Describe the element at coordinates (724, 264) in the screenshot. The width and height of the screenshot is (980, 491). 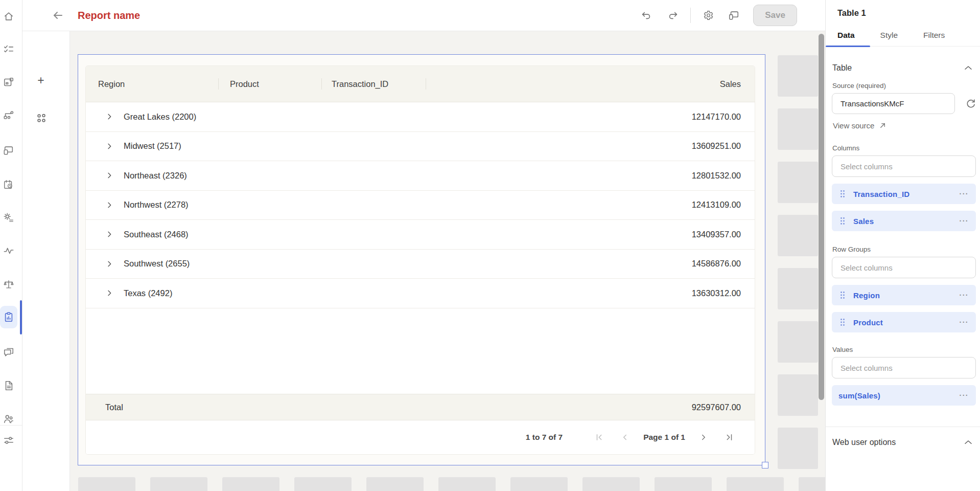
I see `row-sales-value: 14586876.00` at that location.